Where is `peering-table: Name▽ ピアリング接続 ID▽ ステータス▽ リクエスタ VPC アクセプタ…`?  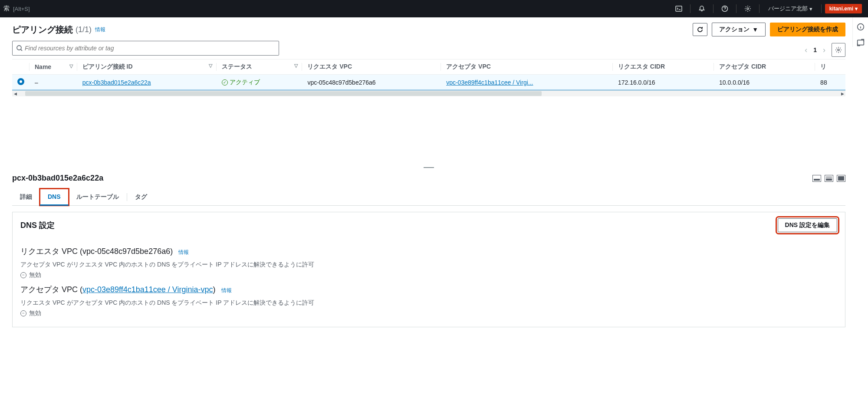
peering-table: Name▽ ピアリング接続 ID▽ ステータス▽ リクエスタ VPC アクセプタ… is located at coordinates (429, 78).